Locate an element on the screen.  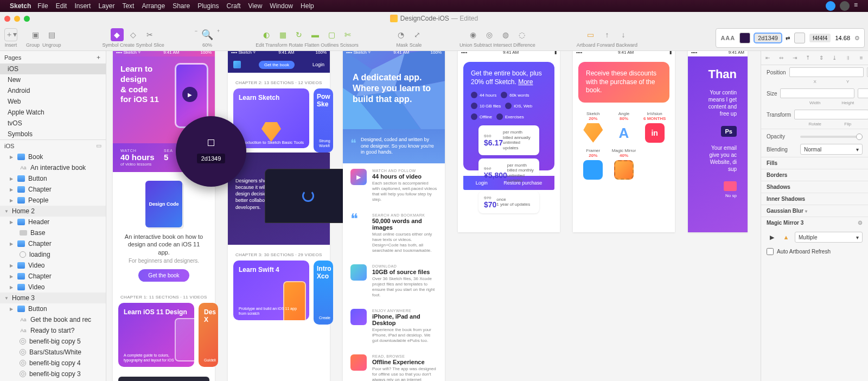
page-new: New is located at coordinates (53, 80).